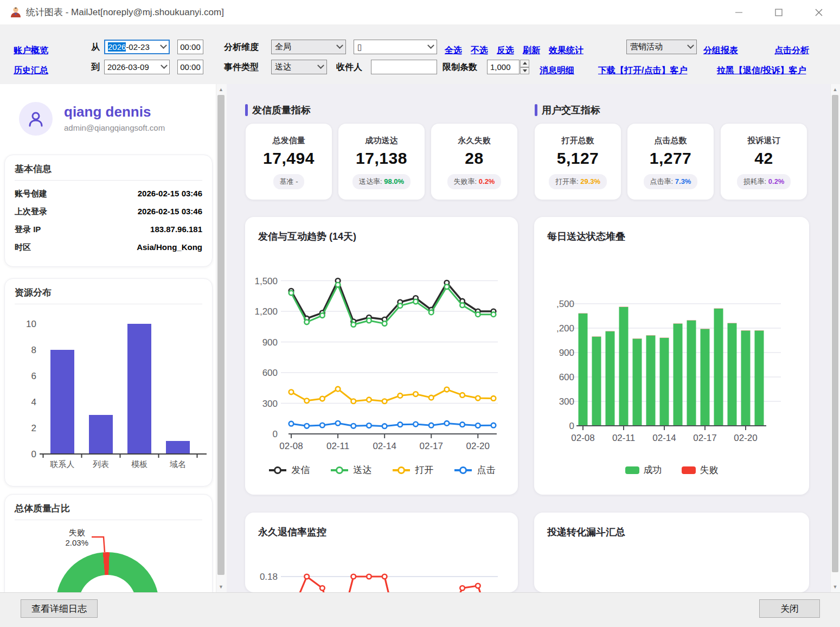 The image size is (840, 627). I want to click on message-detail-link: 消息明细, so click(557, 71).